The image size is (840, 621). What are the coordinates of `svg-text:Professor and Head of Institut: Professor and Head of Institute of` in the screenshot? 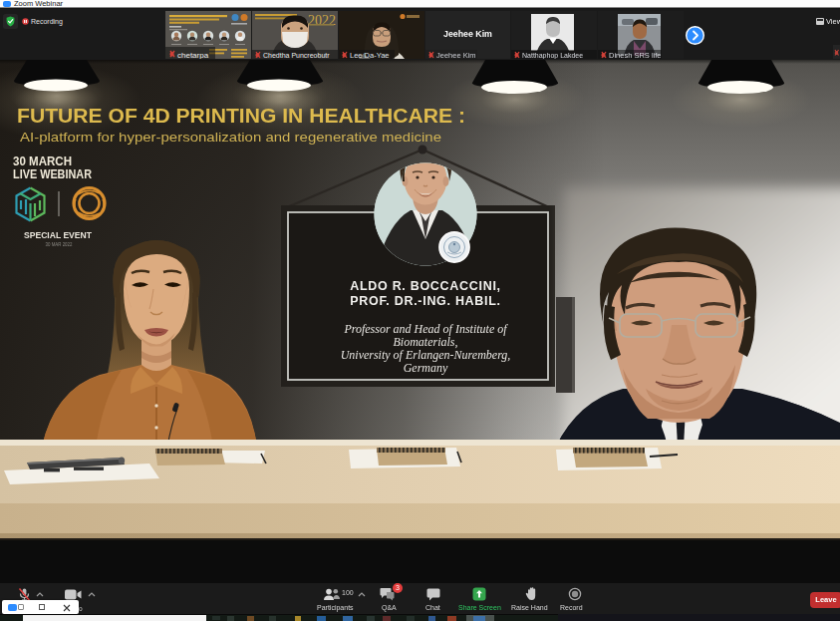 It's located at (425, 329).